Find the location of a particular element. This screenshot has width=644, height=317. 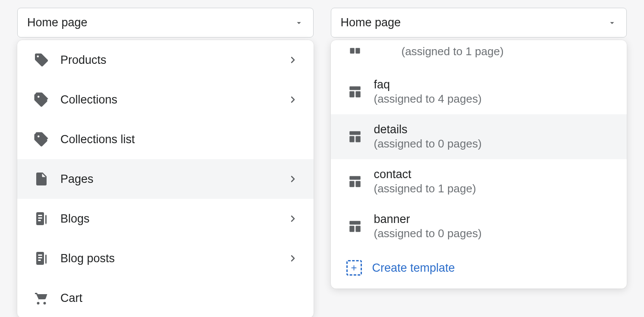

template-select-left: Home page is located at coordinates (166, 22).